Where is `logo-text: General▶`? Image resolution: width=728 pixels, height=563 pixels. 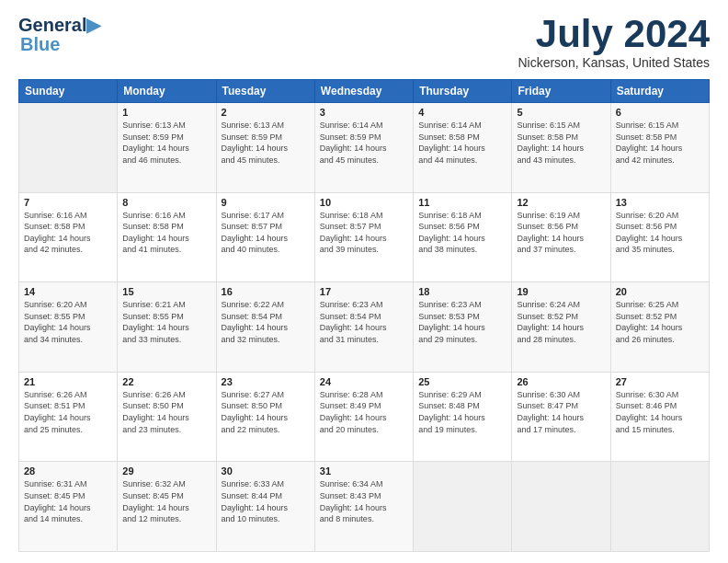 logo-text: General▶ is located at coordinates (59, 25).